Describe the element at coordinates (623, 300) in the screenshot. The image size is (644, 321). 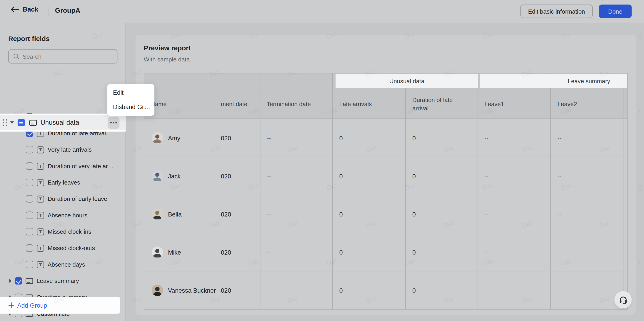
I see `headset-icon` at that location.